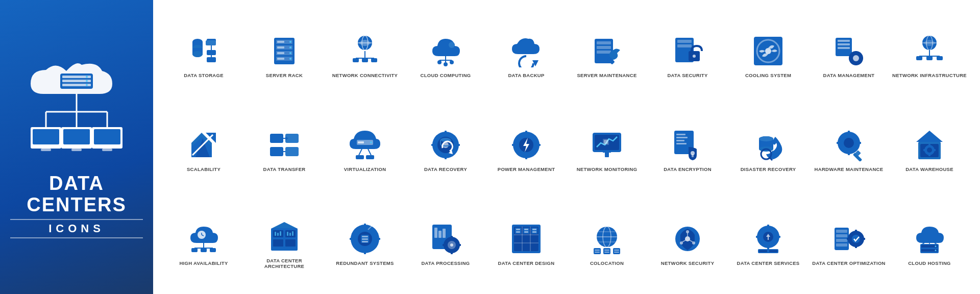 This screenshot has width=980, height=294. Describe the element at coordinates (445, 263) in the screenshot. I see `data-processing-label: DATA PROCESSING` at that location.